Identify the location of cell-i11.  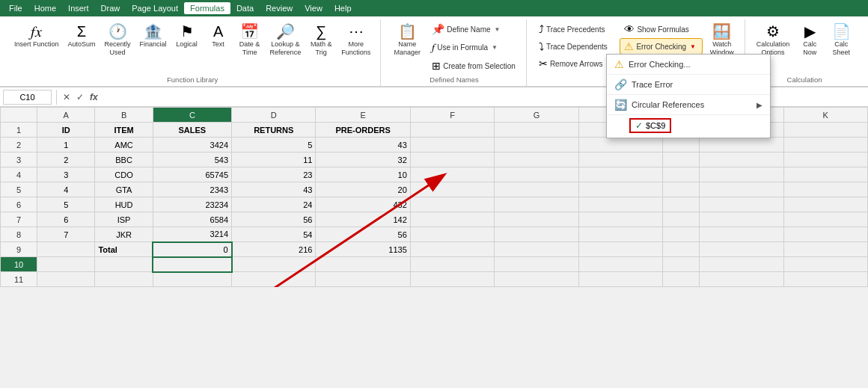
(681, 280).